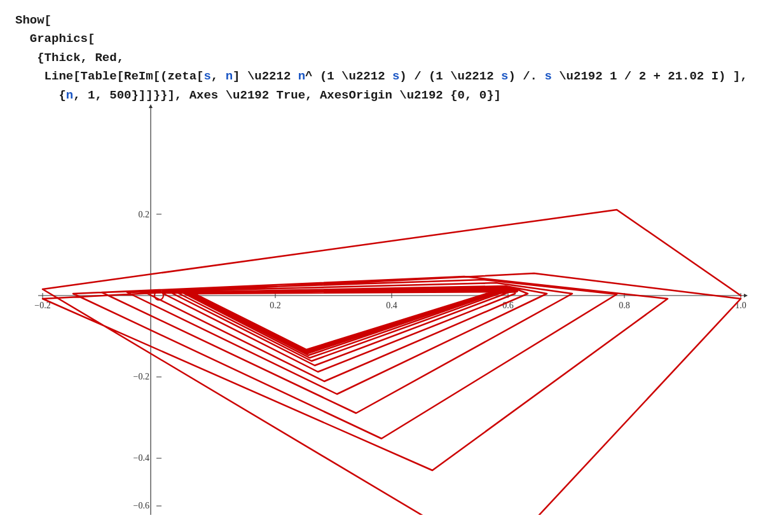  I want to click on code-line-4: Line[Table[ReIm[(zeta[s, n] \u2212 n^ (1…, so click(382, 76).